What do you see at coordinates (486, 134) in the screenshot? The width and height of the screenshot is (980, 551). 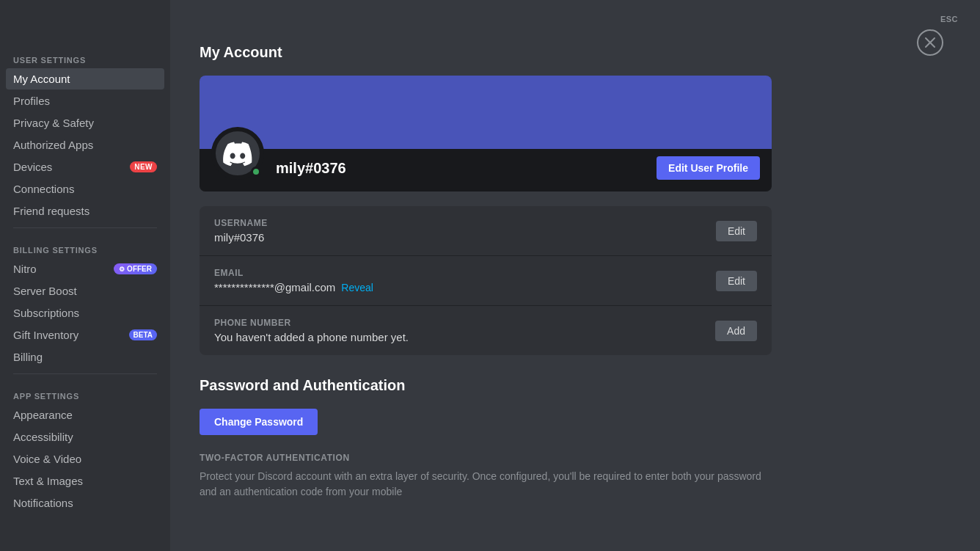 I see `profile-card: mily#0376 Edit User Profile` at bounding box center [486, 134].